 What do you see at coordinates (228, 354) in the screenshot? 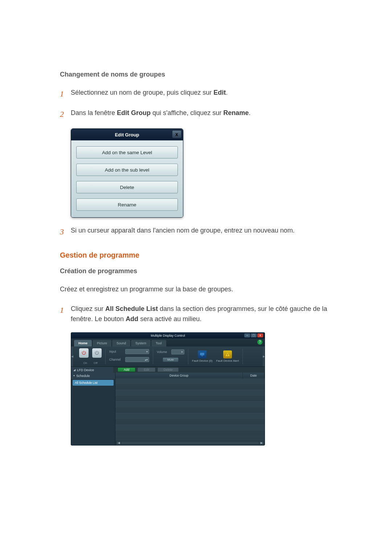
I see `warning-icon` at bounding box center [228, 354].